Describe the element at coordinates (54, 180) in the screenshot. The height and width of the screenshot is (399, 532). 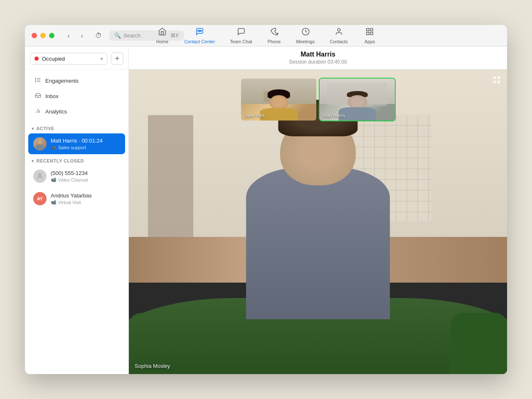
I see `video-icon: 📹` at that location.